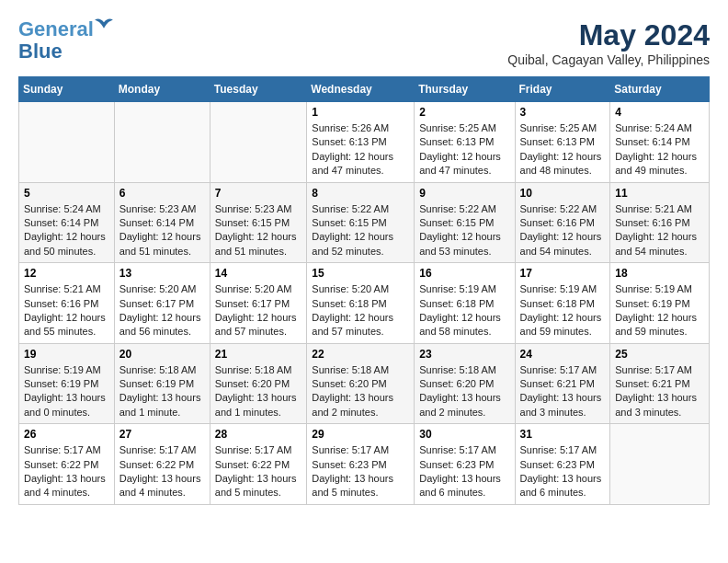 This screenshot has width=728, height=563. Describe the element at coordinates (66, 354) in the screenshot. I see `day-number: 19` at that location.